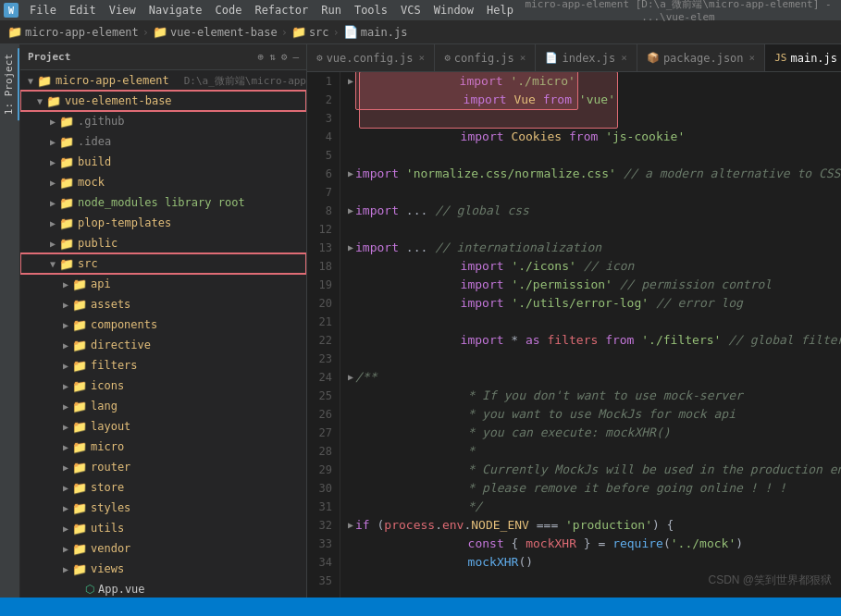  Describe the element at coordinates (420, 32) in the screenshot. I see `breadcrumb-bar: 📁 micro-app-element › 📁 vue-element-base…` at that location.